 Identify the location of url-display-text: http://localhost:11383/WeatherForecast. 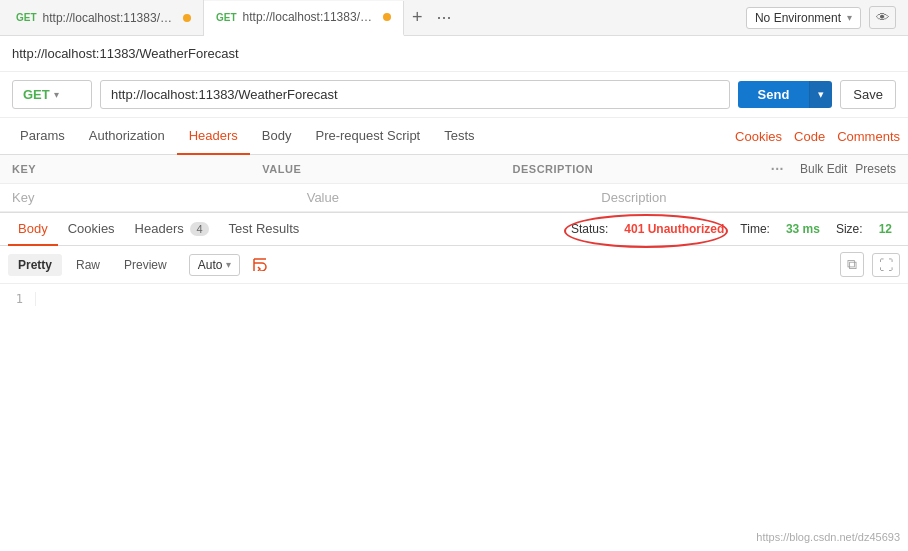
(126, 54).